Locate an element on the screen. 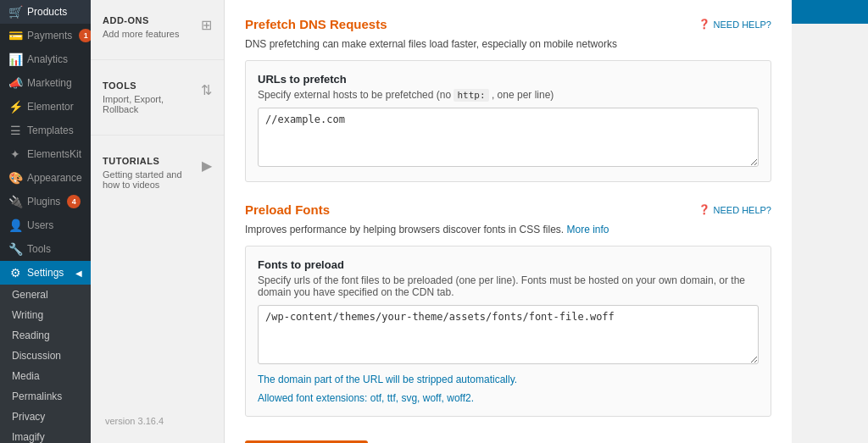 This screenshot has width=868, height=443. tools-panel-title: TOOLS is located at coordinates (150, 86).